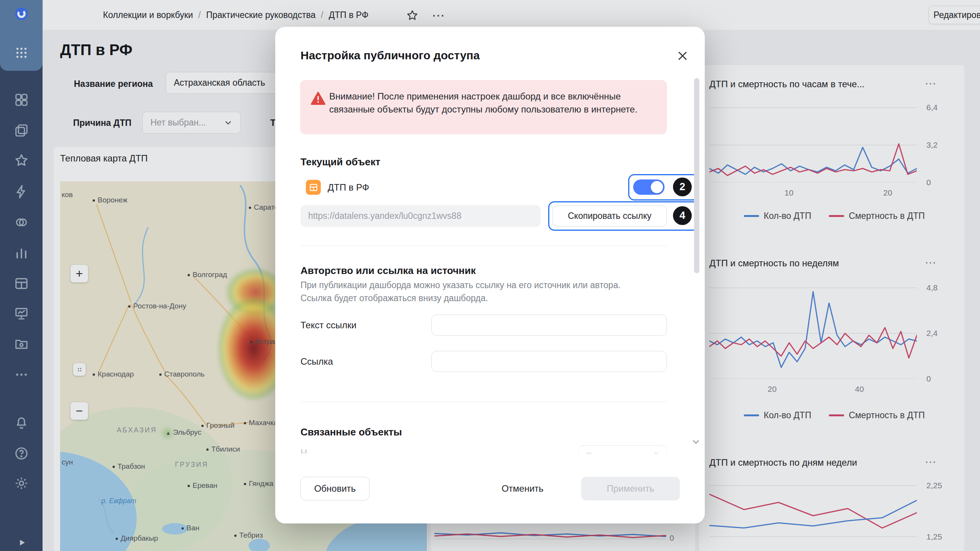 This screenshot has height=551, width=980. I want to click on dialog-footer: Обновить Отменить Применить, so click(490, 489).